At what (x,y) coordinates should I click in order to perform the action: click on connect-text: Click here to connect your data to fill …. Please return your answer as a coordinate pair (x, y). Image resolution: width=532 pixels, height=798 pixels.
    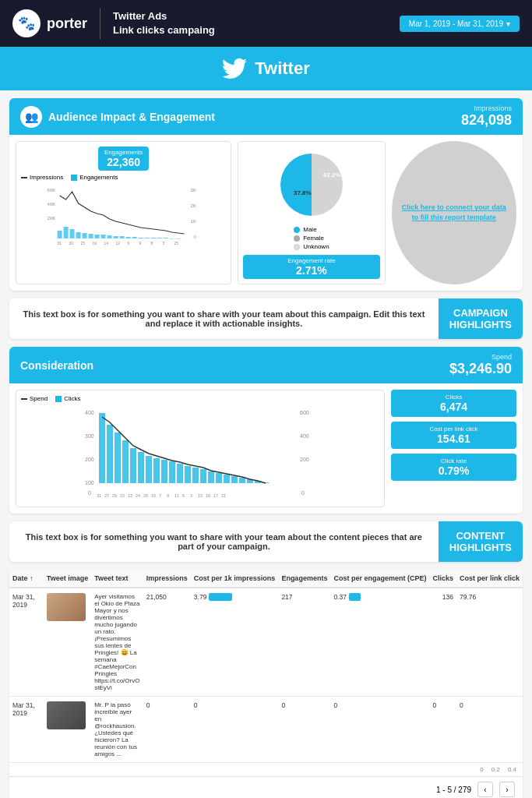
    Looking at the image, I should click on (454, 212).